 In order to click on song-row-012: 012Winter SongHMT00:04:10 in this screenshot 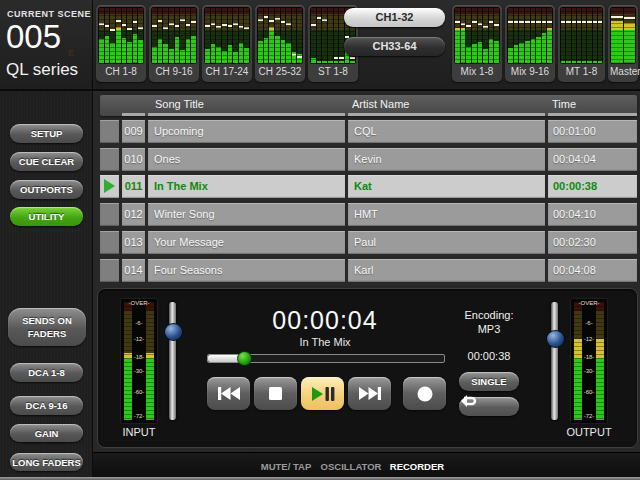, I will do `click(368, 214)`.